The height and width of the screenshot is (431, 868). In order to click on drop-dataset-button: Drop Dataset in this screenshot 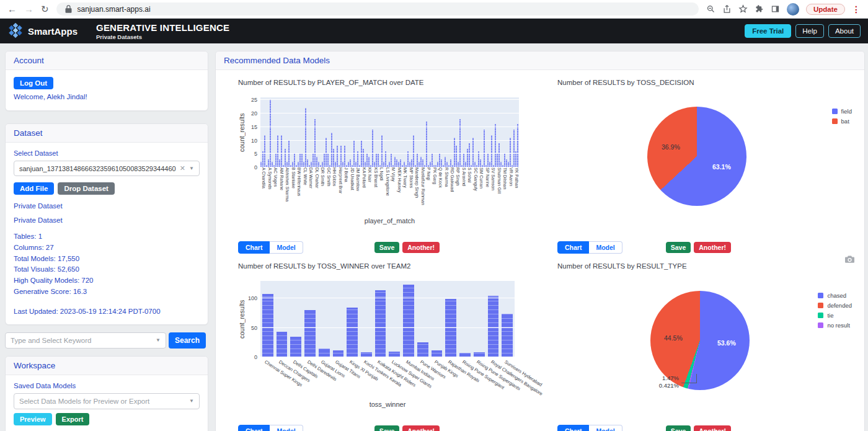, I will do `click(86, 189)`.